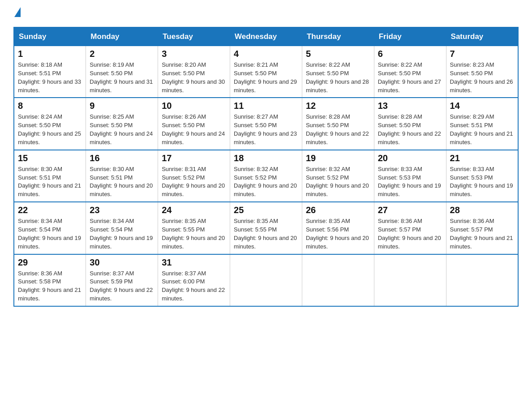 This screenshot has height=411, width=532. I want to click on calendar-cell: 22Sunrise: 8:34 AMSunset: 5:54 PMDayligh…, so click(50, 228).